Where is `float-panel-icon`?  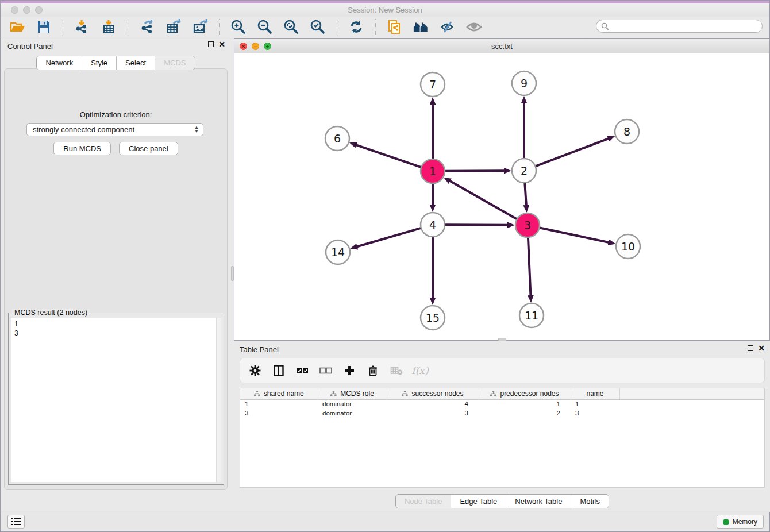
float-panel-icon is located at coordinates (211, 44).